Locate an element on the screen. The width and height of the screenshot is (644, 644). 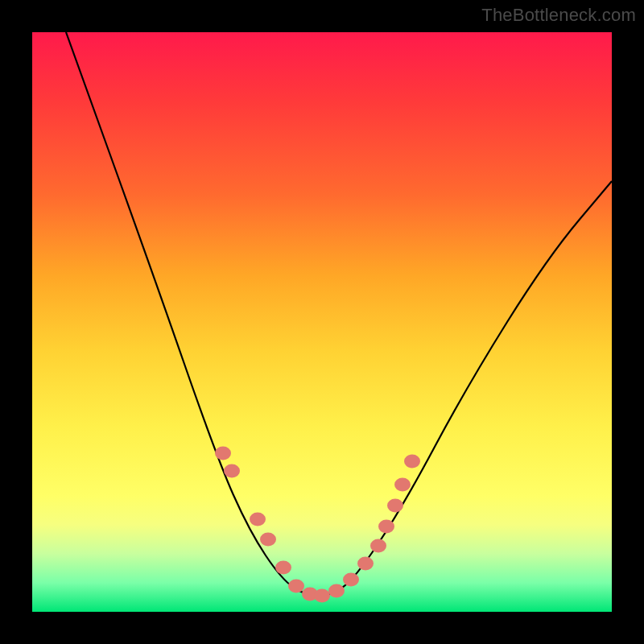
watermark-text: TheBottleneck.com is located at coordinates (559, 15).